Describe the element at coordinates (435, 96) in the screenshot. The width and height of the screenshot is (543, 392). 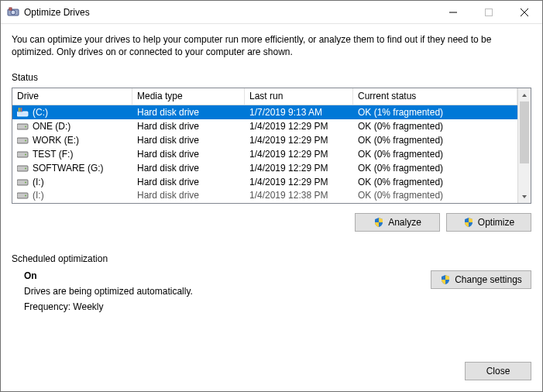
I see `col-status: Current status` at that location.